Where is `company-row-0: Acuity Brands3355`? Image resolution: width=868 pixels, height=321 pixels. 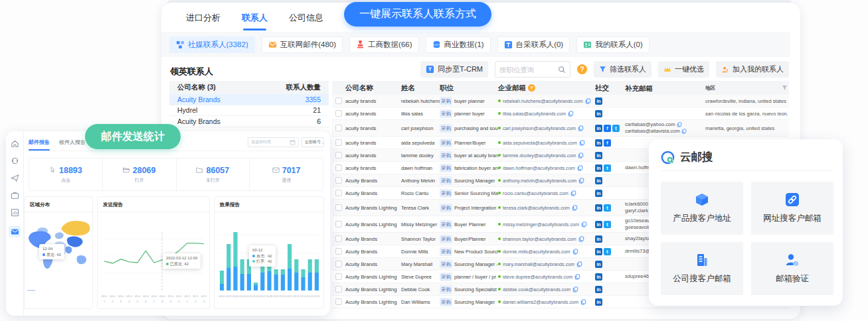
company-row-0: Acuity Brands3355 is located at coordinates (249, 99).